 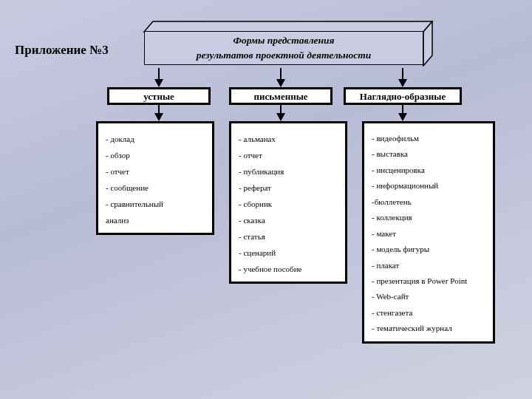 I want to click on list-item: - сборник, so click(x=288, y=204).